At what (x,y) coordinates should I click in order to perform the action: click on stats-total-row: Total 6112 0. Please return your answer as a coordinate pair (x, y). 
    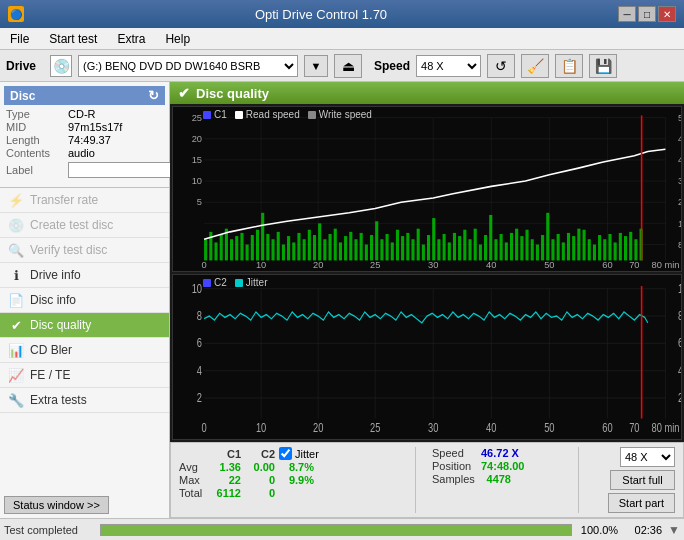
    Looking at the image, I should click on (289, 493).